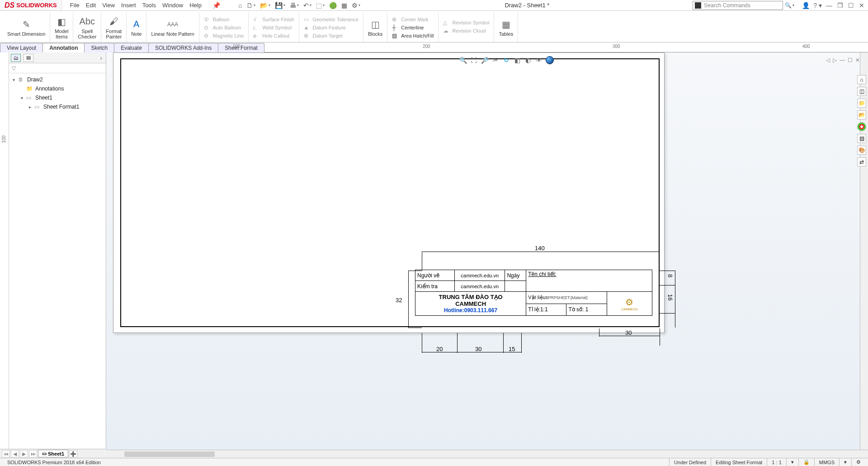  What do you see at coordinates (540, 248) in the screenshot?
I see `dimension-140: 140` at bounding box center [540, 248].